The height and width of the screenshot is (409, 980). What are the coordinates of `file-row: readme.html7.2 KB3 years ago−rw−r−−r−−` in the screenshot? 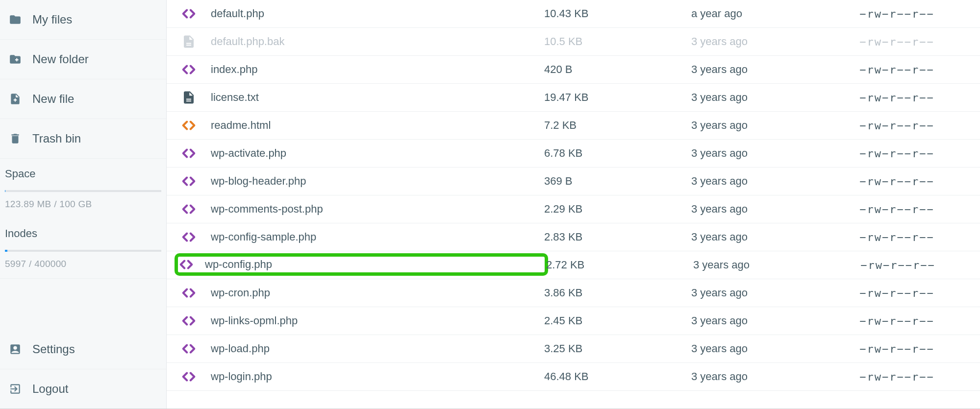 It's located at (574, 125).